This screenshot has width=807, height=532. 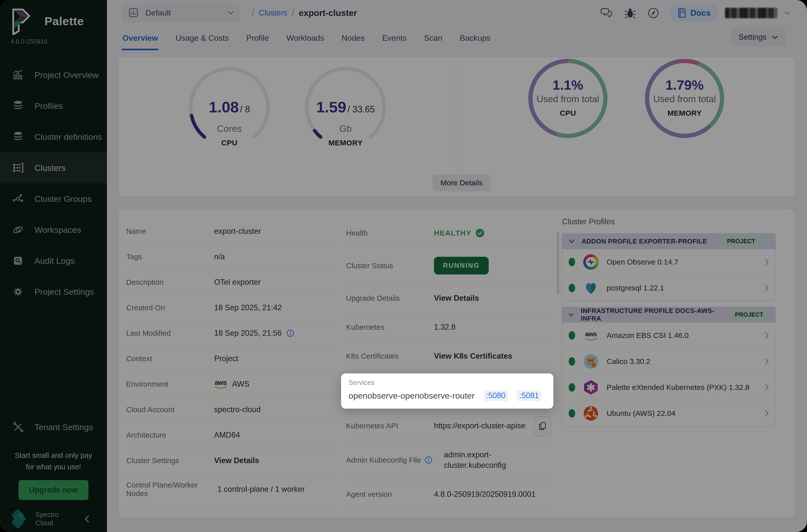 What do you see at coordinates (158, 13) in the screenshot?
I see `project-dropdown-value: Default` at bounding box center [158, 13].